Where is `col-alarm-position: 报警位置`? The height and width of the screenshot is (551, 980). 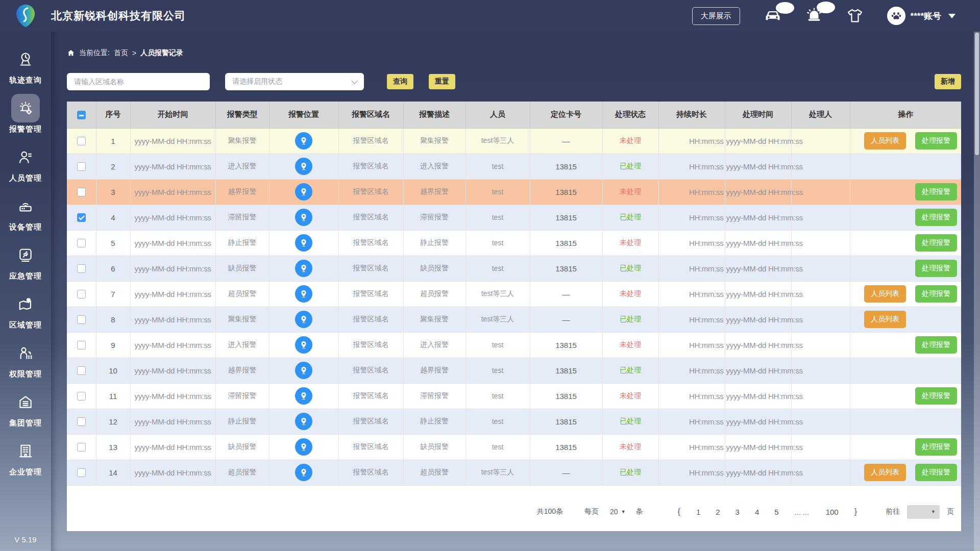 col-alarm-position: 报警位置 is located at coordinates (304, 115).